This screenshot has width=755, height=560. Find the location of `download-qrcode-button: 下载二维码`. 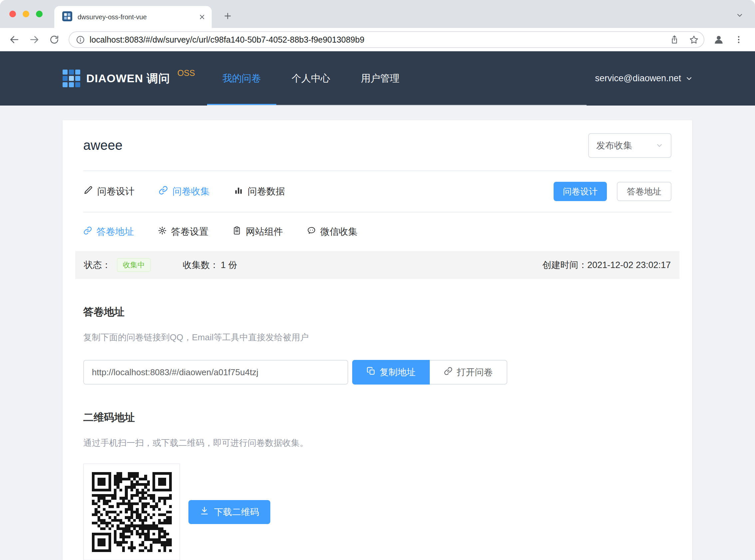

download-qrcode-button: 下载二维码 is located at coordinates (229, 512).